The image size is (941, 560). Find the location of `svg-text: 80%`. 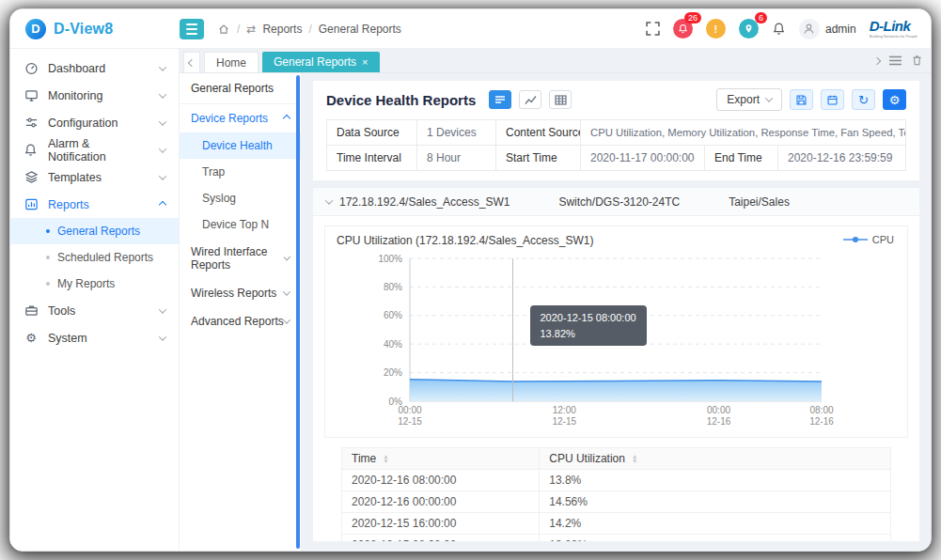

svg-text: 80% is located at coordinates (393, 288).